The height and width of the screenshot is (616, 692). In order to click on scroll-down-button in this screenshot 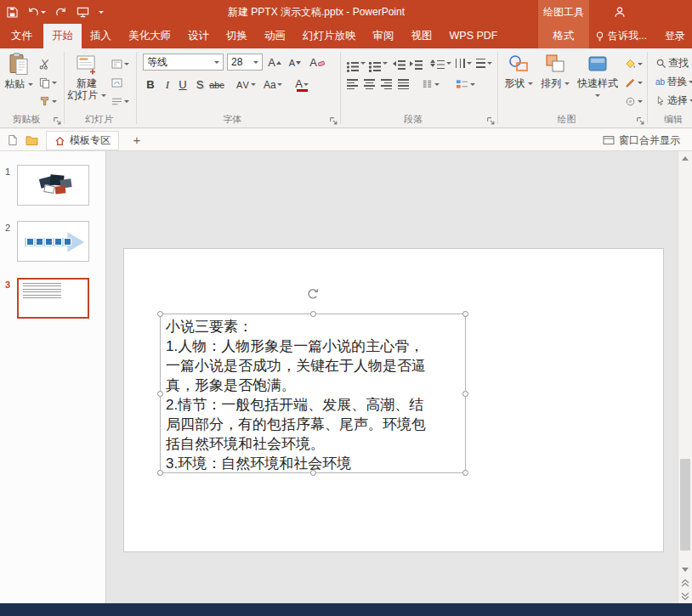, I will do `click(685, 569)`.